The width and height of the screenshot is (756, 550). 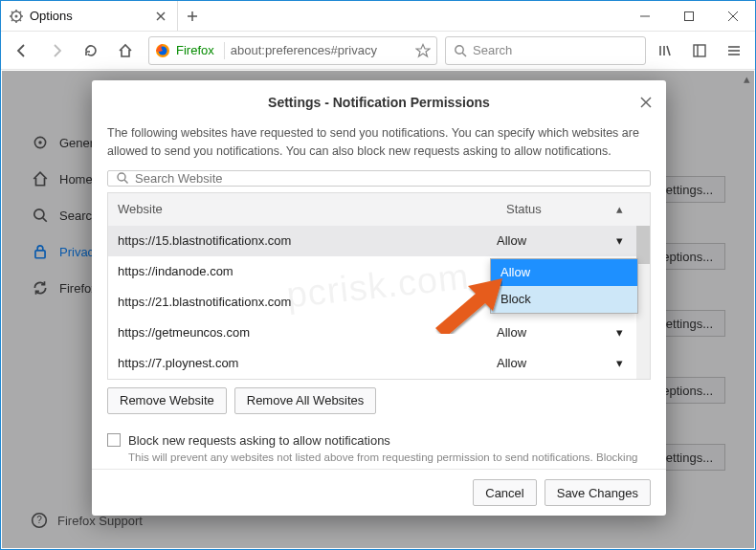 I want to click on checkbox-icon, so click(x=114, y=440).